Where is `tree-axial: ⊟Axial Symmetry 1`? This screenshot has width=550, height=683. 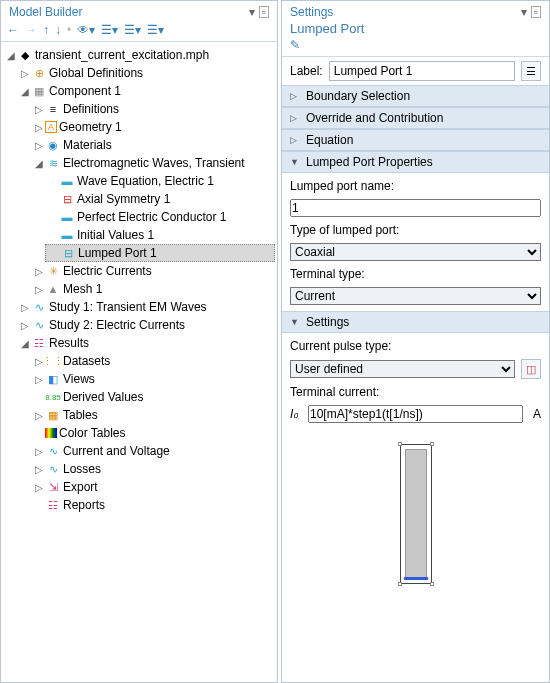 tree-axial: ⊟Axial Symmetry 1 is located at coordinates (160, 199).